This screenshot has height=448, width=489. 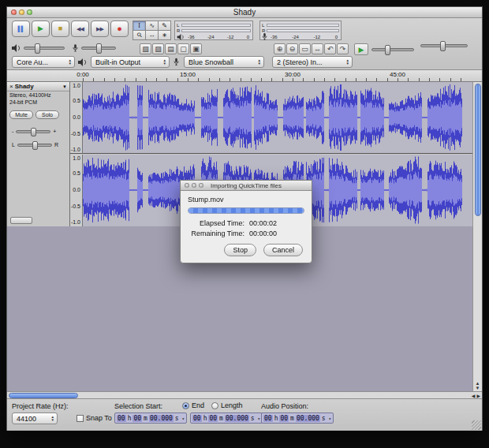 What do you see at coordinates (130, 62) in the screenshot?
I see `output-device-dropdown: Built-in Output ▲▼` at bounding box center [130, 62].